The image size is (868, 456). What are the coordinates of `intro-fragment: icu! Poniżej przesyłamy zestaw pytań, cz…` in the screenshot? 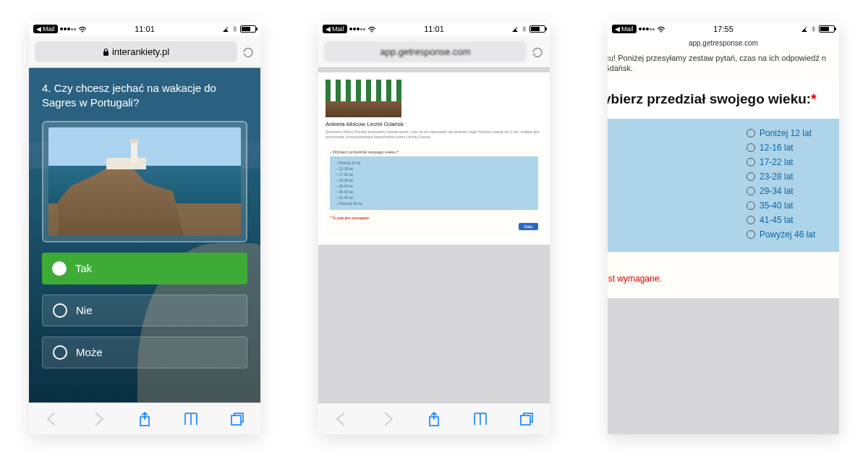 It's located at (723, 64).